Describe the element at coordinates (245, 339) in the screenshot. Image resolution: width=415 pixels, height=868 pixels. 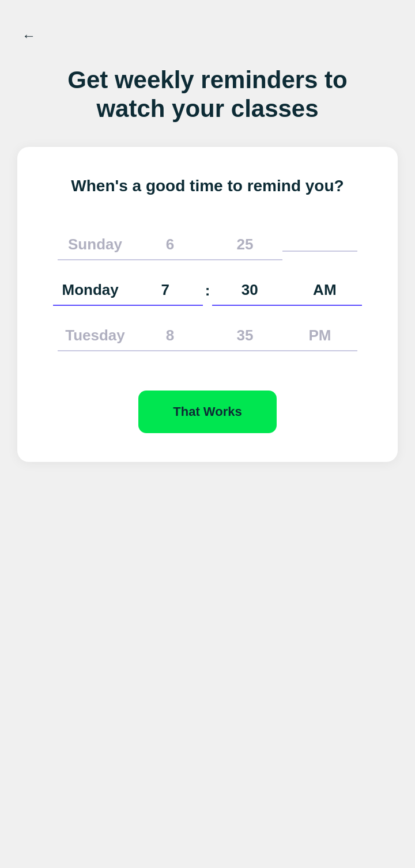
I see `minute-cell-tuesday: 35` at that location.